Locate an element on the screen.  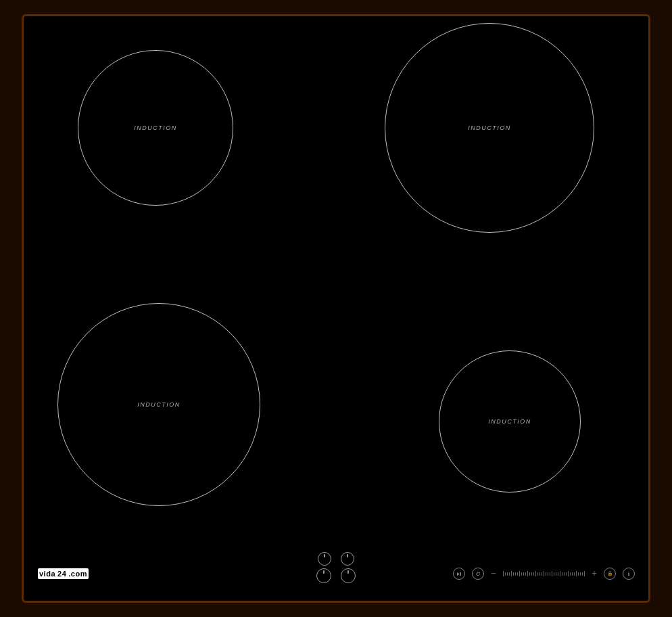
play-pause-button: ⏯ is located at coordinates (459, 574).